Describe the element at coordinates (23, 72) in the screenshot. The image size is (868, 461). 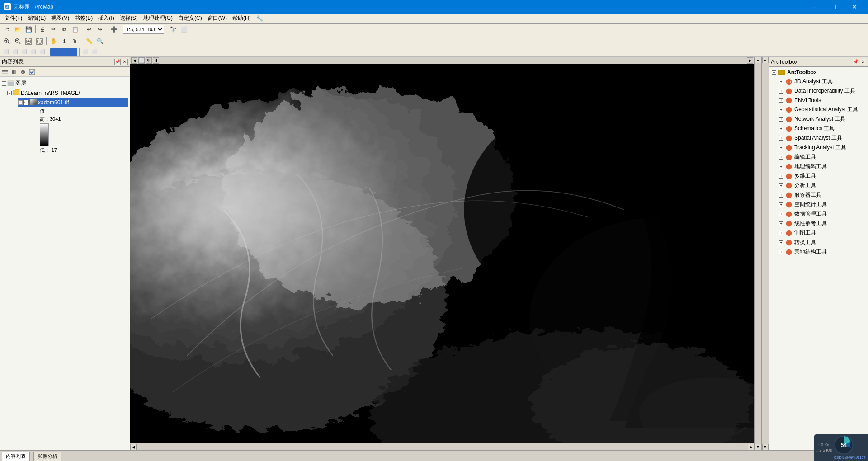
I see `toc-list-by-visibility` at that location.